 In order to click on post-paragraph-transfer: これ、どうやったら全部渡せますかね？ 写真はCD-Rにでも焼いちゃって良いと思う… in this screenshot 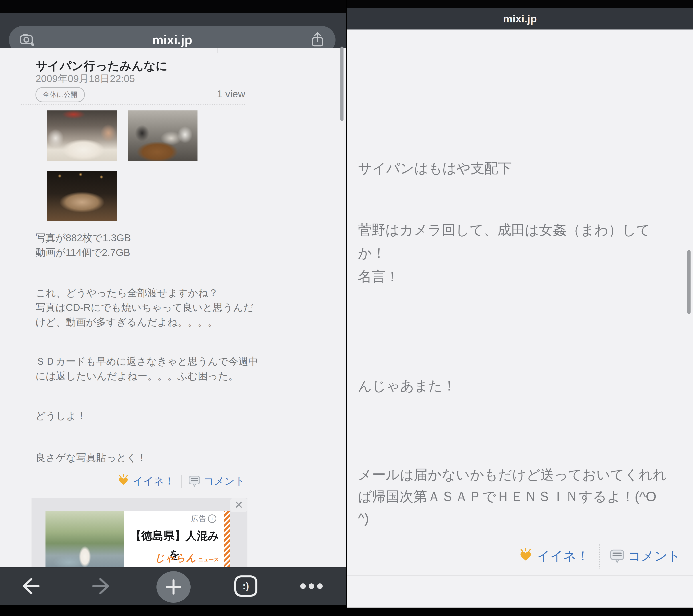, I will do `click(144, 308)`.